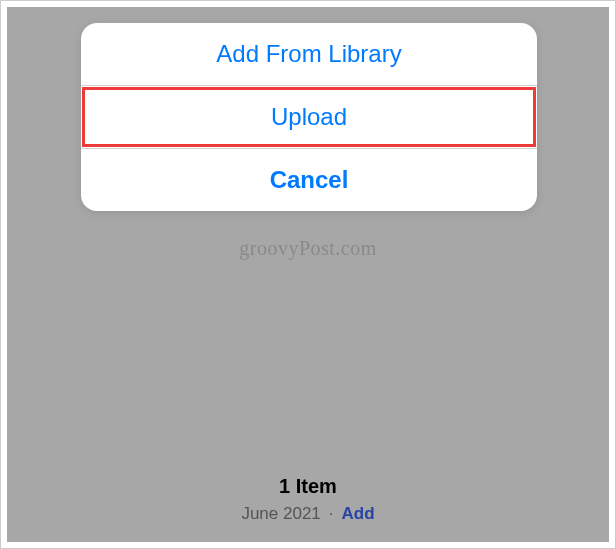 This screenshot has width=616, height=549. Describe the element at coordinates (309, 180) in the screenshot. I see `cancel-button: Cancel` at that location.